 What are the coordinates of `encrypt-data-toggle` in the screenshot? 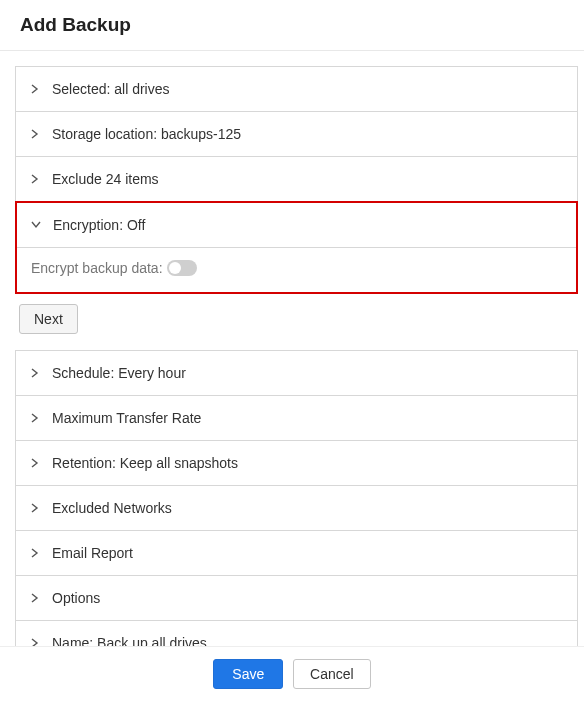 It's located at (182, 268).